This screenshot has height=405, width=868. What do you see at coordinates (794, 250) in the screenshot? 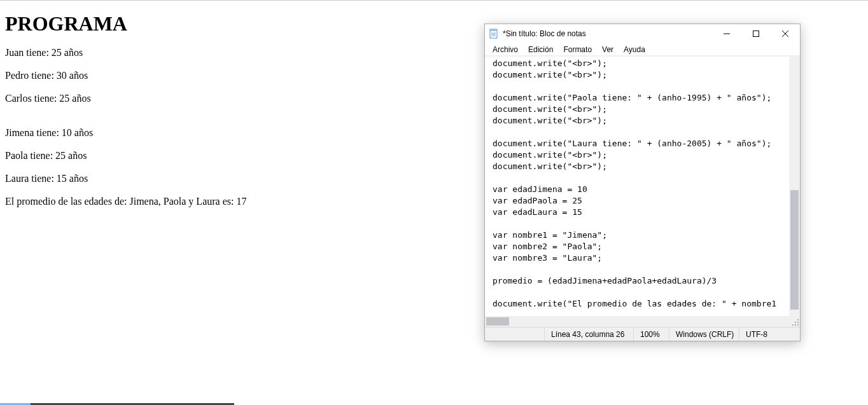
I see `vertical-scroll-thumb` at bounding box center [794, 250].